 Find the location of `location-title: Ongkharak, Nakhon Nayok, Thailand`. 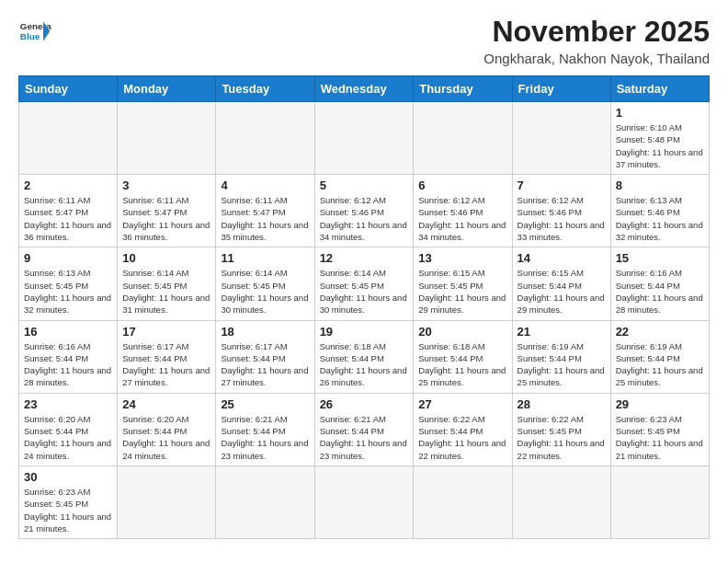

location-title: Ongkharak, Nakhon Nayok, Thailand is located at coordinates (597, 59).